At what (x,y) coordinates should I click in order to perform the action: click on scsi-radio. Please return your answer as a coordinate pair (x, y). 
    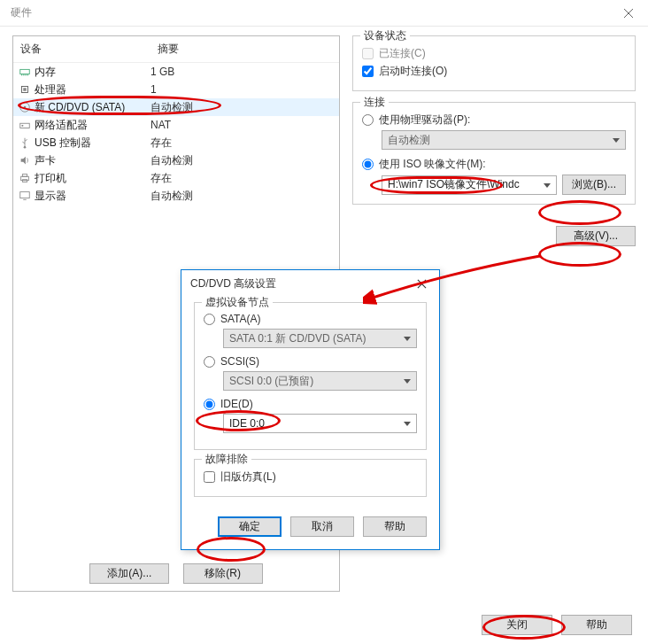
    Looking at the image, I should click on (209, 361).